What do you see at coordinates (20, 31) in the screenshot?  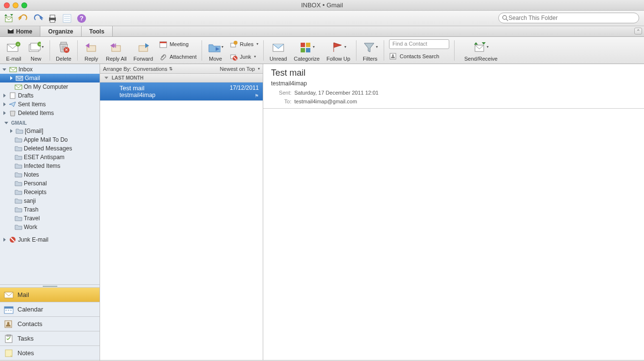 I see `tab-home: Home` at bounding box center [20, 31].